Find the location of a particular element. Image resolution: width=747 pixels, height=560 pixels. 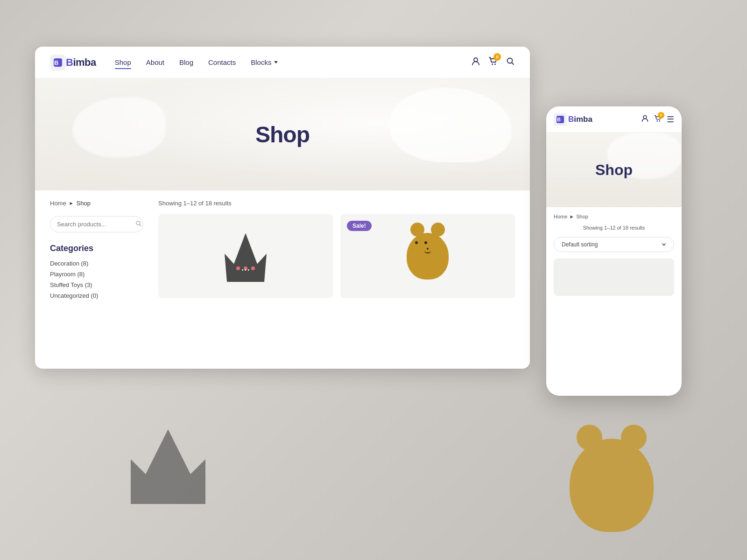

search-input is located at coordinates (96, 224).